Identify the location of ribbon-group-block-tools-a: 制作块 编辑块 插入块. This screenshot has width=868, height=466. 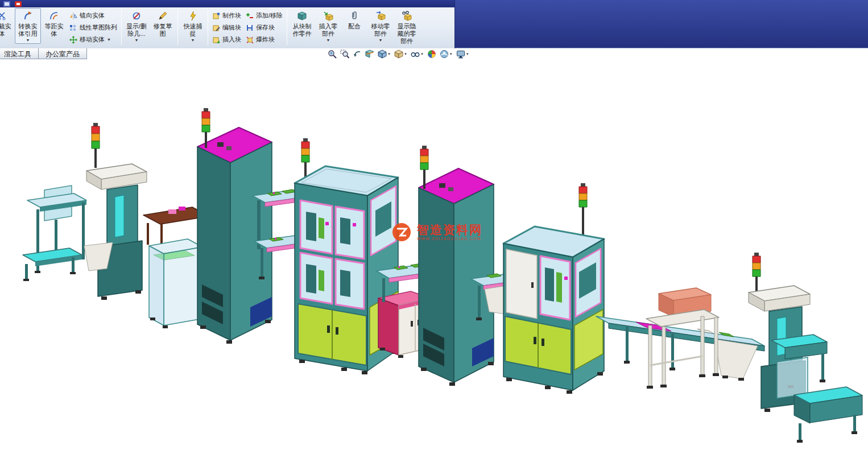
(226, 27).